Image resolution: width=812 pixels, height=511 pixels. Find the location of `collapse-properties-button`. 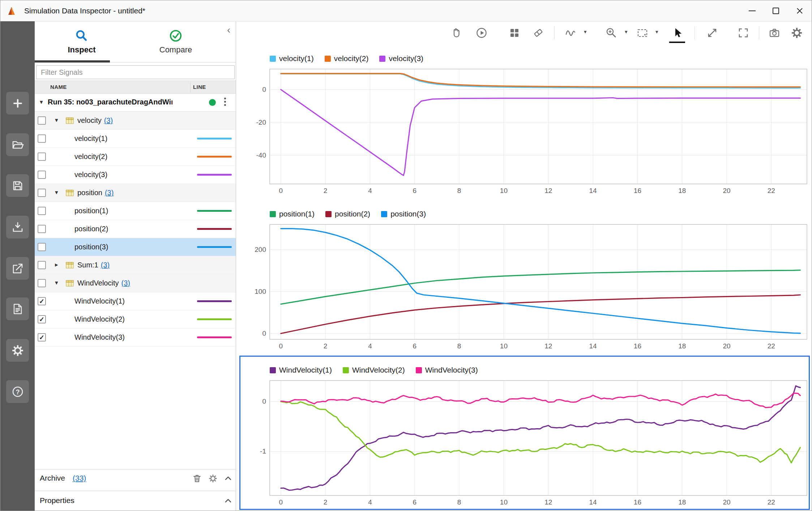

collapse-properties-button is located at coordinates (228, 502).